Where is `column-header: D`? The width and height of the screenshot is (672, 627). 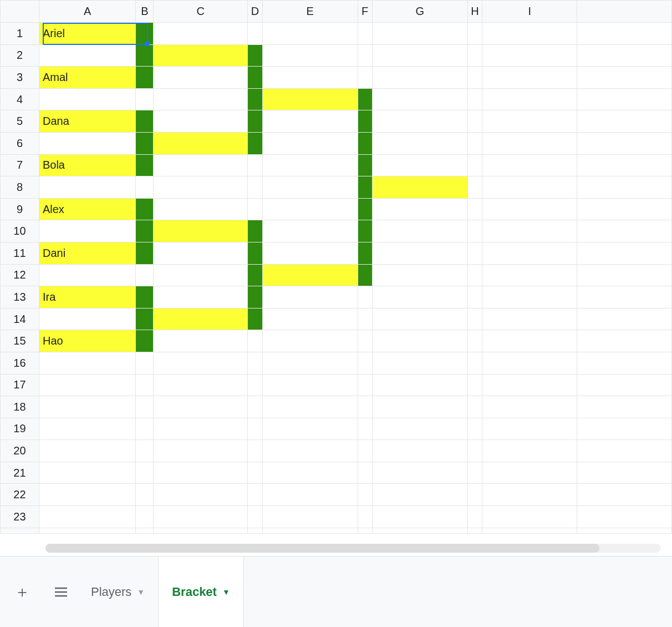 column-header: D is located at coordinates (255, 12).